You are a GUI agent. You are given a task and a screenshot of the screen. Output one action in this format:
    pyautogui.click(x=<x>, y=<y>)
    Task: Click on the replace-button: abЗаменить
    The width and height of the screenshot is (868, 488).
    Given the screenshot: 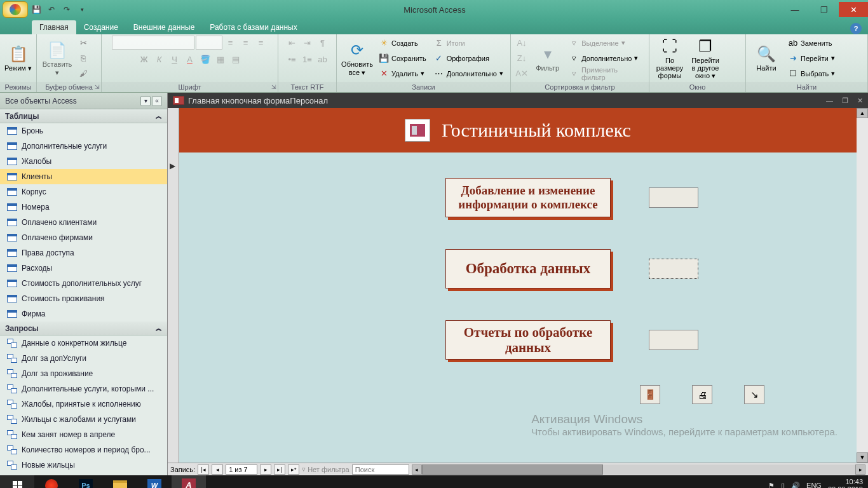 What is the action you would take?
    pyautogui.click(x=811, y=43)
    